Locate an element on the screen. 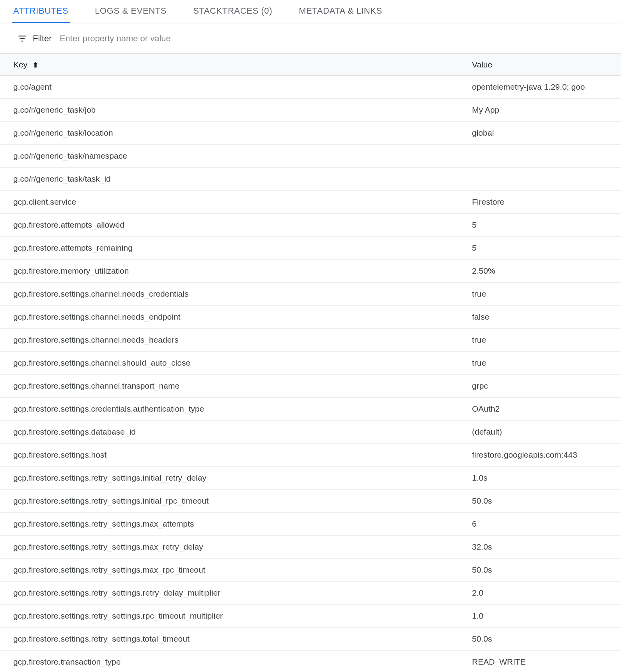 The height and width of the screenshot is (672, 621). cell-key: g.co/r/generic_task/location is located at coordinates (236, 133).